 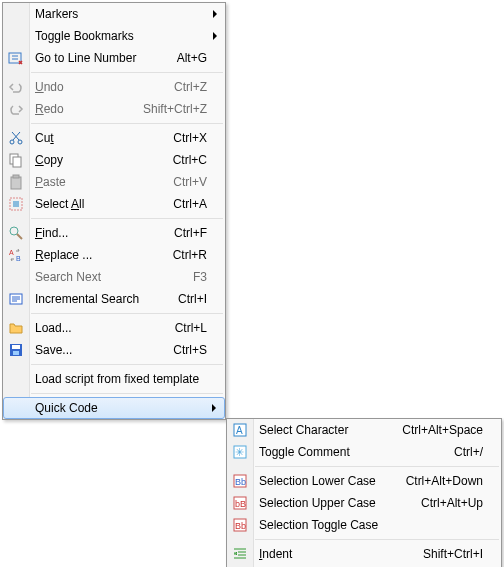 What do you see at coordinates (338, 554) in the screenshot?
I see `label: Indent` at bounding box center [338, 554].